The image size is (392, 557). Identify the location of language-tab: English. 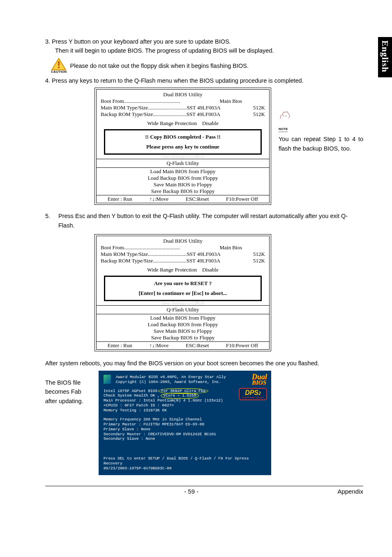
(385, 57).